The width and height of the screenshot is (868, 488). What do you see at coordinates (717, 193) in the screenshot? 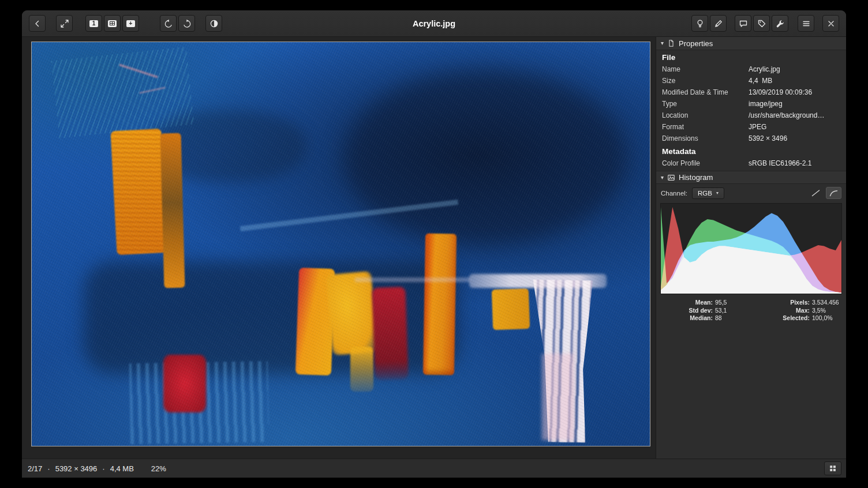
I see `chevron-down-icon: ▾` at bounding box center [717, 193].